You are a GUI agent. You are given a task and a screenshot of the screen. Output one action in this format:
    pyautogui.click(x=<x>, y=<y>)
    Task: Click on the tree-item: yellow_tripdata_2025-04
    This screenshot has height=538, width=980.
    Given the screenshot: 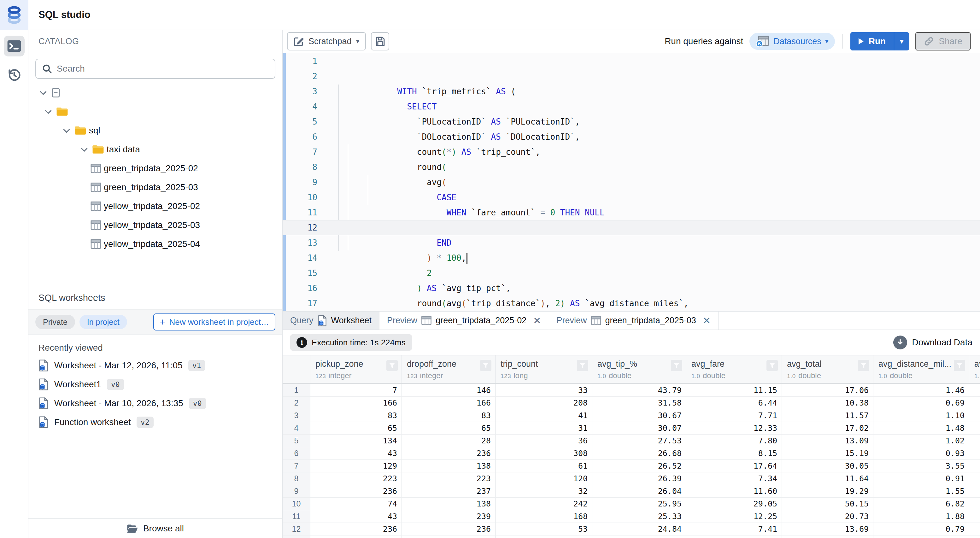 What is the action you would take?
    pyautogui.click(x=155, y=244)
    